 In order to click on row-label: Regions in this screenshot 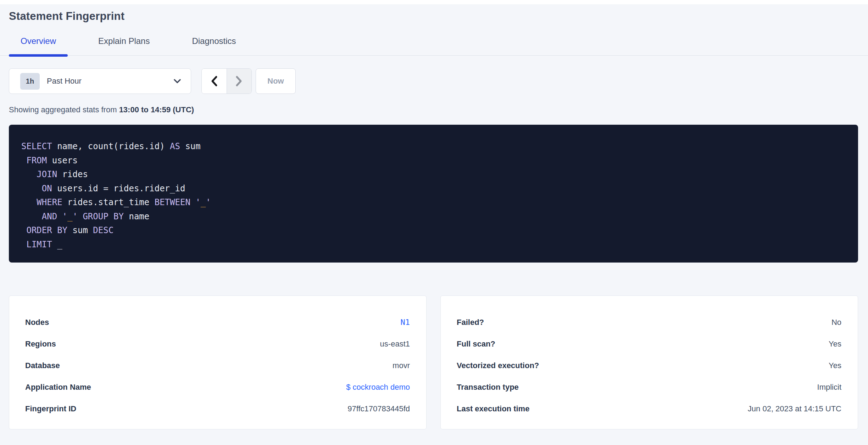, I will do `click(40, 344)`.